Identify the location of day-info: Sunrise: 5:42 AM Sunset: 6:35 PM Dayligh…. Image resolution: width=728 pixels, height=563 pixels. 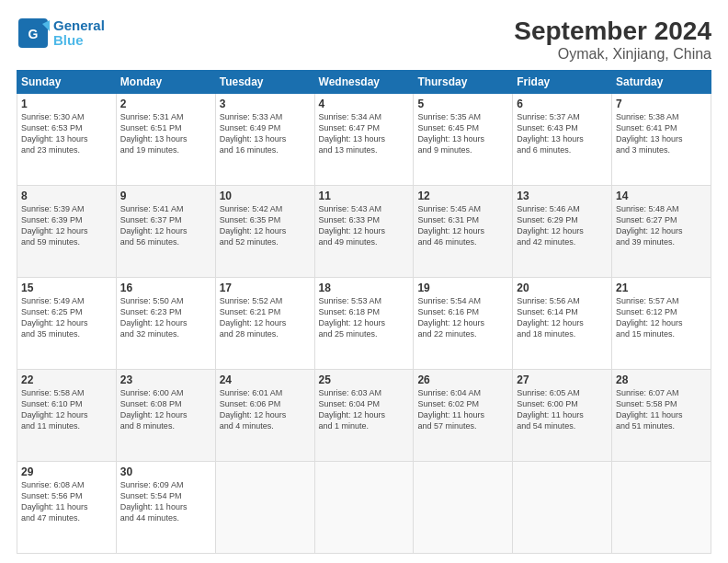
(265, 226).